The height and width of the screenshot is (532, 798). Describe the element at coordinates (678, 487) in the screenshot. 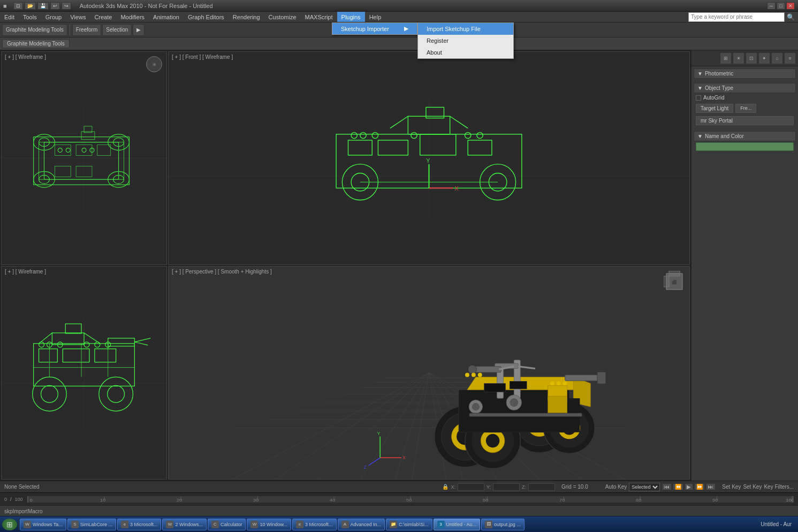

I see `play-start-btn: ⏪` at that location.